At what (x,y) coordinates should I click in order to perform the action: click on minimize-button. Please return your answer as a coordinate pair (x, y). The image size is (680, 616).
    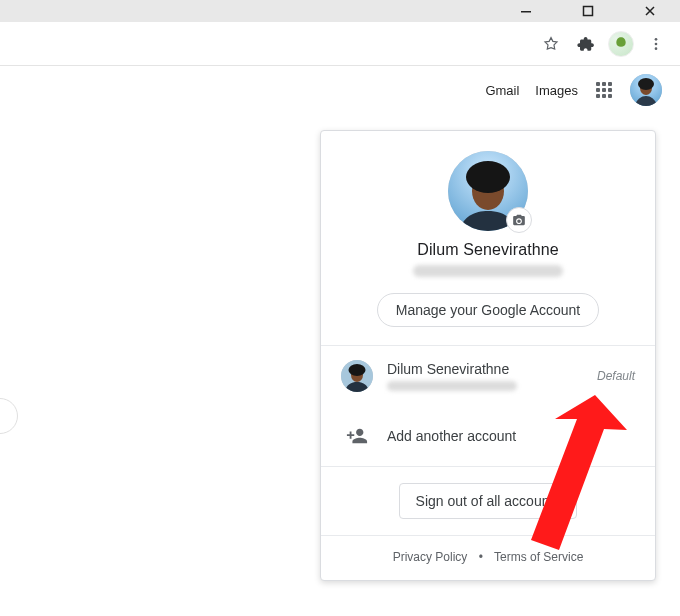
    Looking at the image, I should click on (526, 11).